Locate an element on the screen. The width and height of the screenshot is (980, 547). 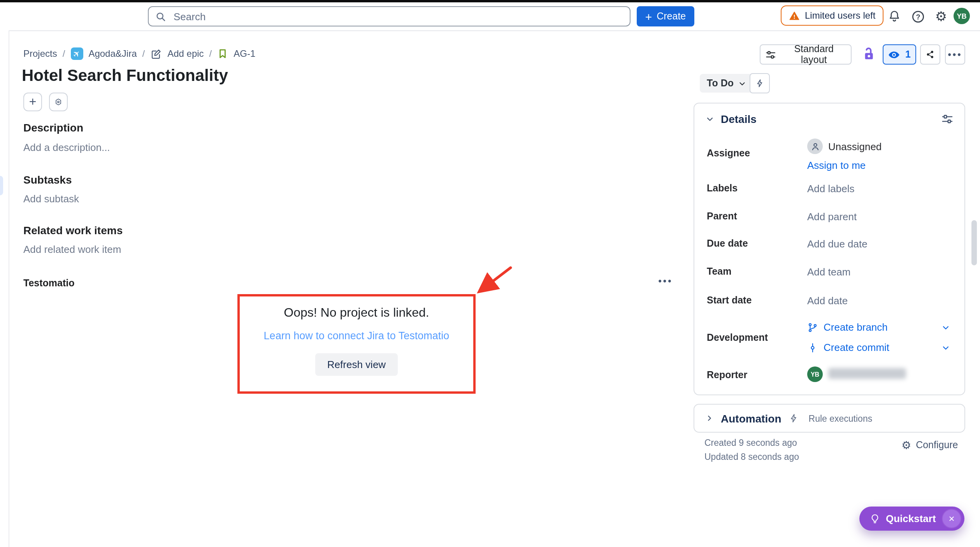
add-subtask-link: Add subtask is located at coordinates (51, 199).